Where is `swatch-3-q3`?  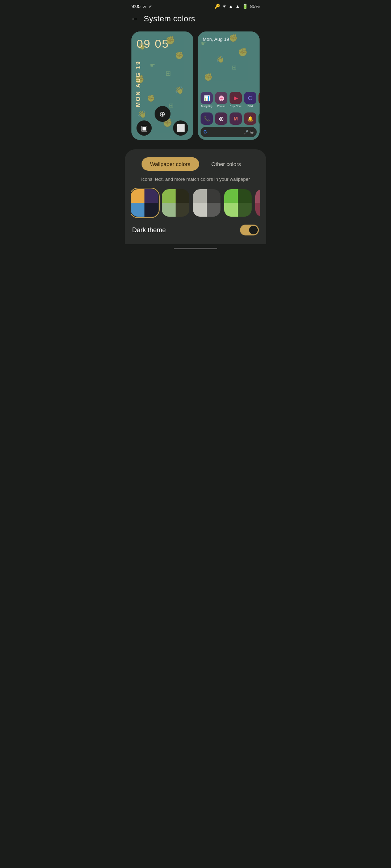
swatch-3-q3 is located at coordinates (200, 210).